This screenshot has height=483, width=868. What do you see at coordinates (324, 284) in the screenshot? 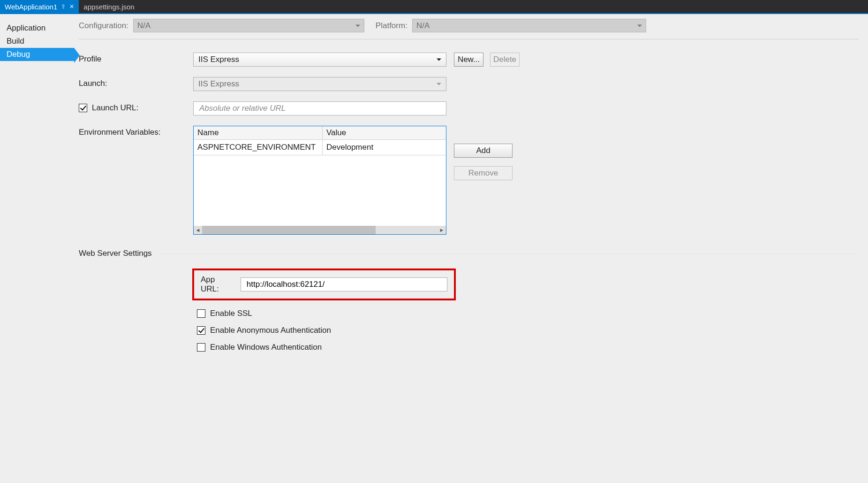
I see `app-url-highlight: App URL:` at bounding box center [324, 284].